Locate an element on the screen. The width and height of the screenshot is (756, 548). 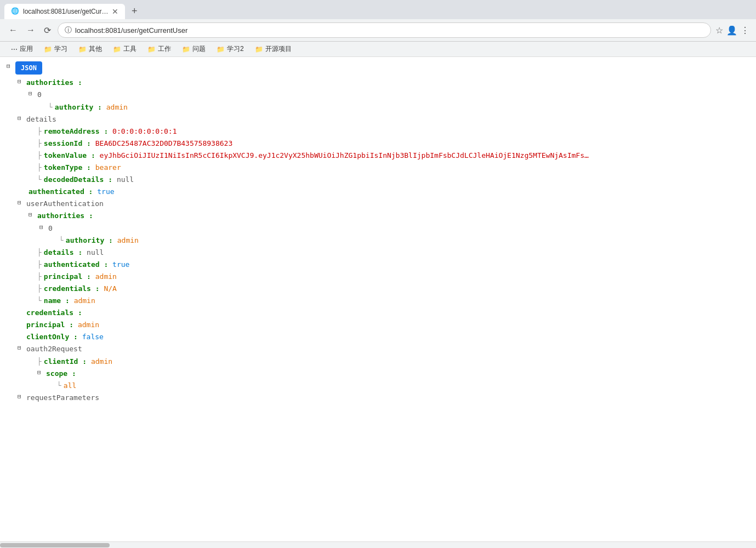
sessionId-row: ├ sessionId : BEA6DC25487AC32D0D7B435758… is located at coordinates (394, 144).